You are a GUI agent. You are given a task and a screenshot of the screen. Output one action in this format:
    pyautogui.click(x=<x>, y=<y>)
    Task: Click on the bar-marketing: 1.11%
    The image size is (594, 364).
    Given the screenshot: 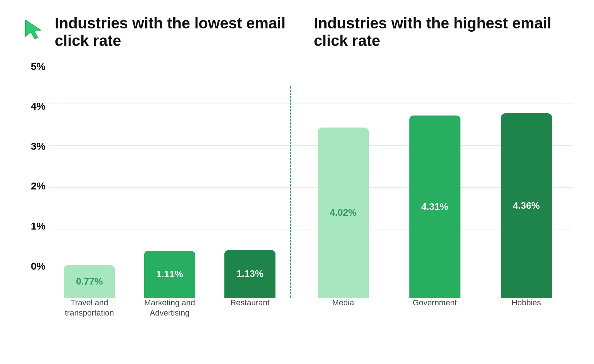 What is the action you would take?
    pyautogui.click(x=170, y=274)
    